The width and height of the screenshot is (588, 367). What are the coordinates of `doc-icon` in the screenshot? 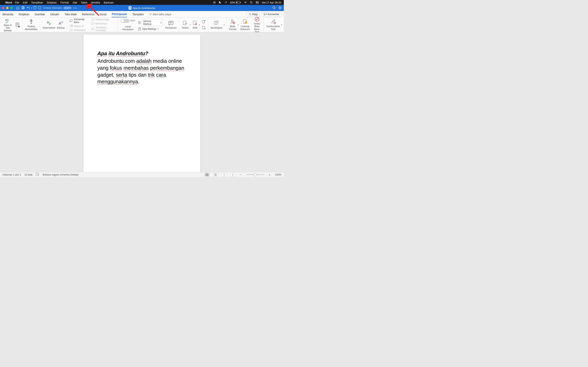 It's located at (40, 8).